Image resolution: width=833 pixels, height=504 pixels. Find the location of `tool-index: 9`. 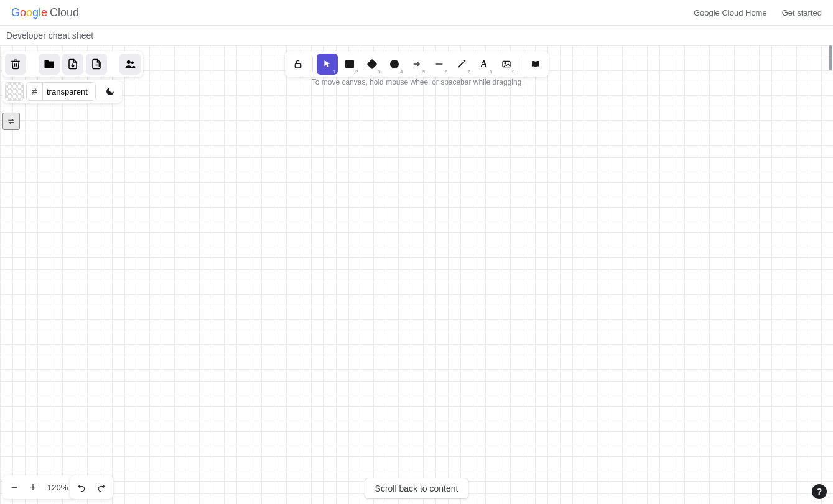

tool-index: 9 is located at coordinates (513, 72).